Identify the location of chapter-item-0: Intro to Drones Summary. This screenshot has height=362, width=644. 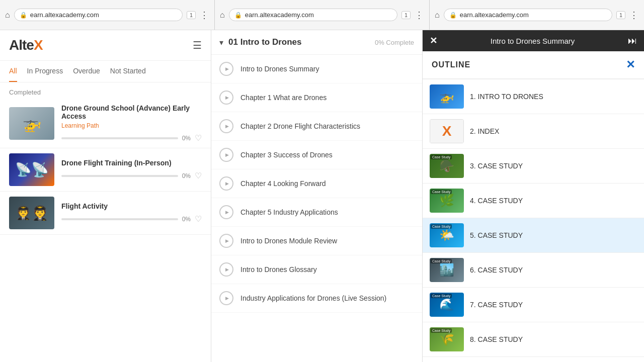
(317, 69).